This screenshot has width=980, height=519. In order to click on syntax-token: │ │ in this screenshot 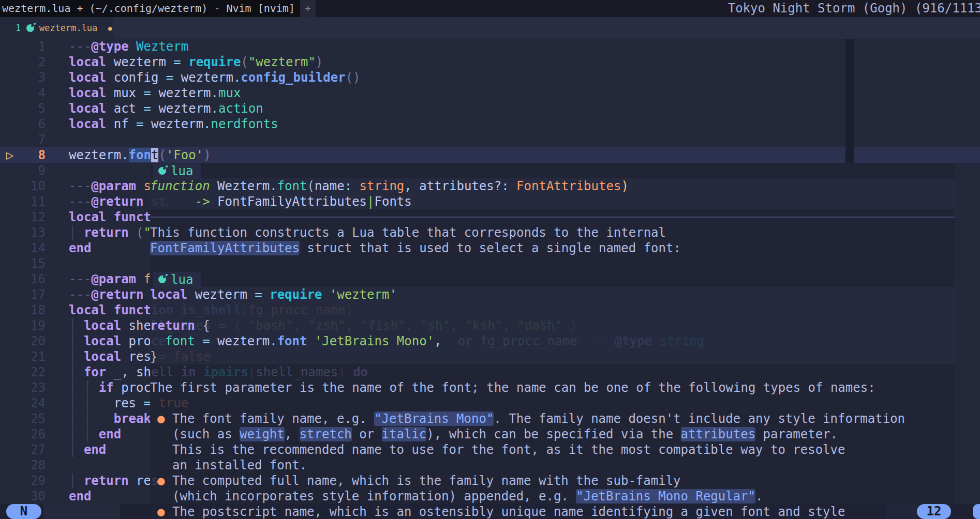, I will do `click(84, 403)`.